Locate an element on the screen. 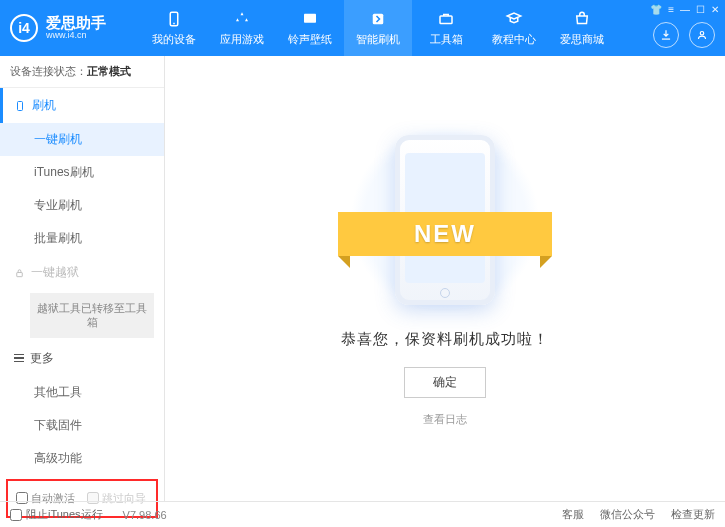 This screenshot has width=725, height=527. user-button is located at coordinates (702, 35).